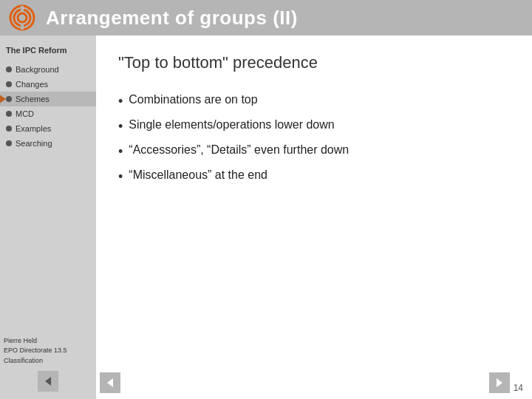  What do you see at coordinates (33, 129) in the screenshot?
I see `sidebar-item-label: Examples` at bounding box center [33, 129].